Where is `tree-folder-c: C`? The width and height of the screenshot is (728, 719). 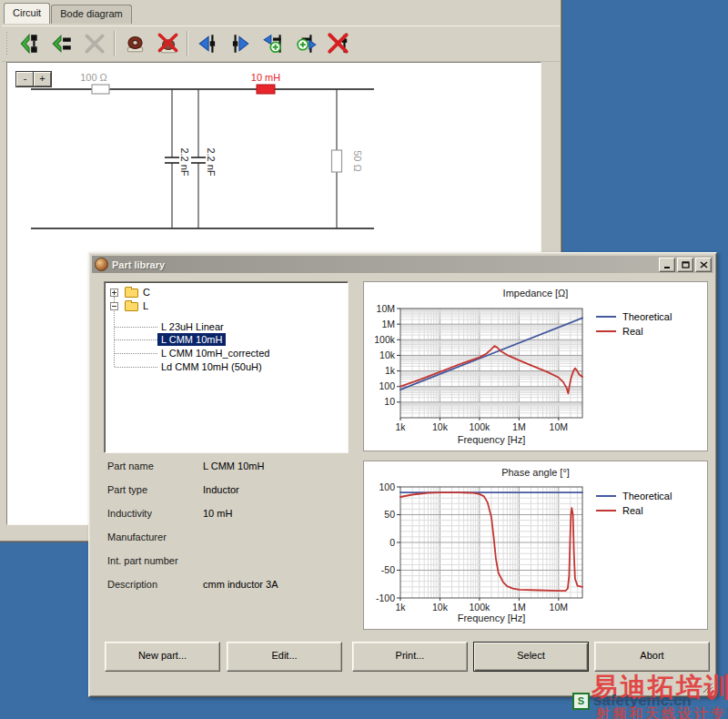 tree-folder-c: C is located at coordinates (147, 293).